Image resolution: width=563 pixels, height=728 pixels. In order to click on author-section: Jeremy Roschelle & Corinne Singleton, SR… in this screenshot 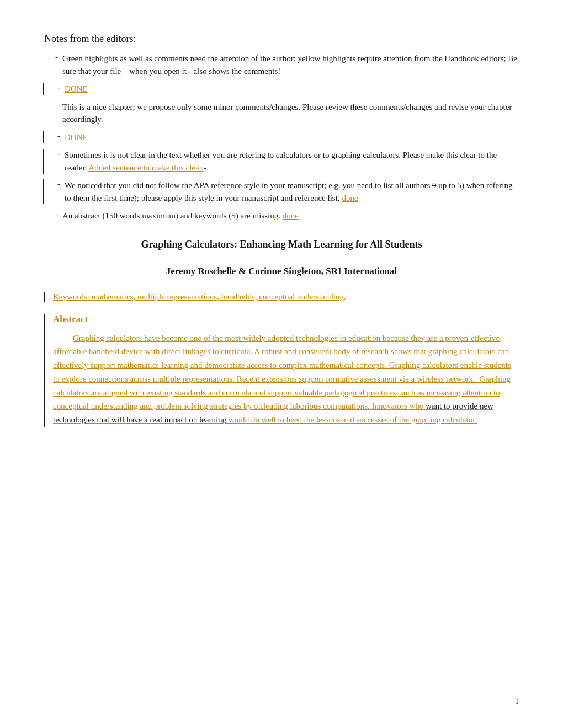, I will do `click(282, 271)`.